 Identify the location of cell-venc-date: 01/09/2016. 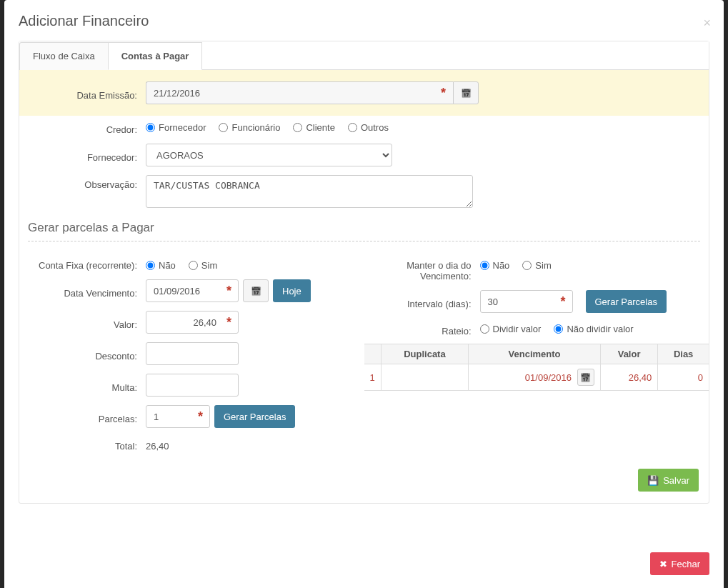
(549, 377).